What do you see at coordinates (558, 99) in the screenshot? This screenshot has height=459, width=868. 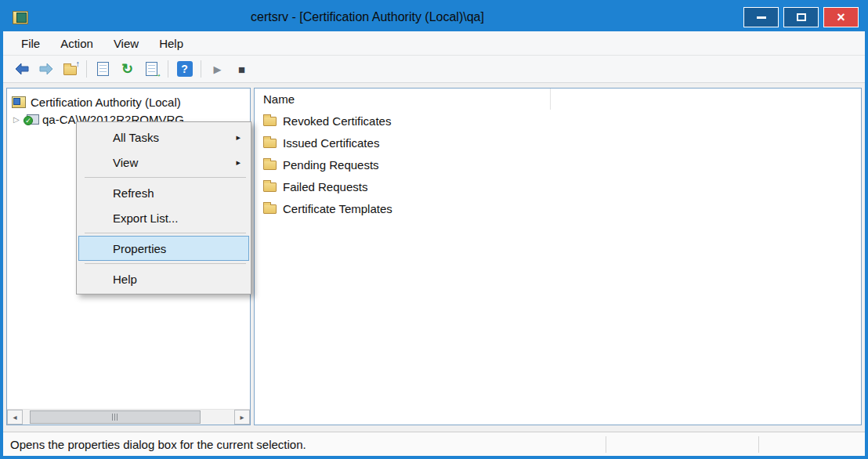 I see `list-header: Name` at bounding box center [558, 99].